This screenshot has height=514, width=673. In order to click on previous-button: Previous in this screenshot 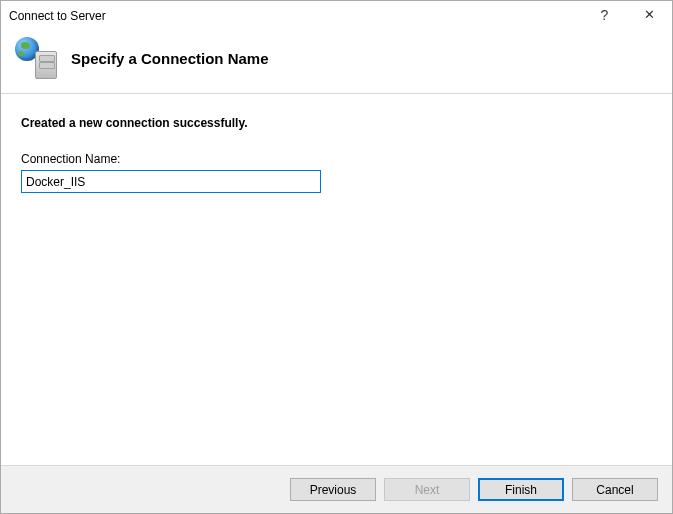, I will do `click(333, 490)`.